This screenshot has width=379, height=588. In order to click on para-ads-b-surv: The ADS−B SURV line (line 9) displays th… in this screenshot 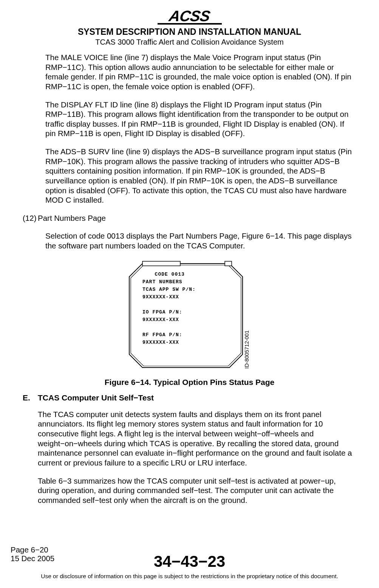, I will do `click(201, 176)`.